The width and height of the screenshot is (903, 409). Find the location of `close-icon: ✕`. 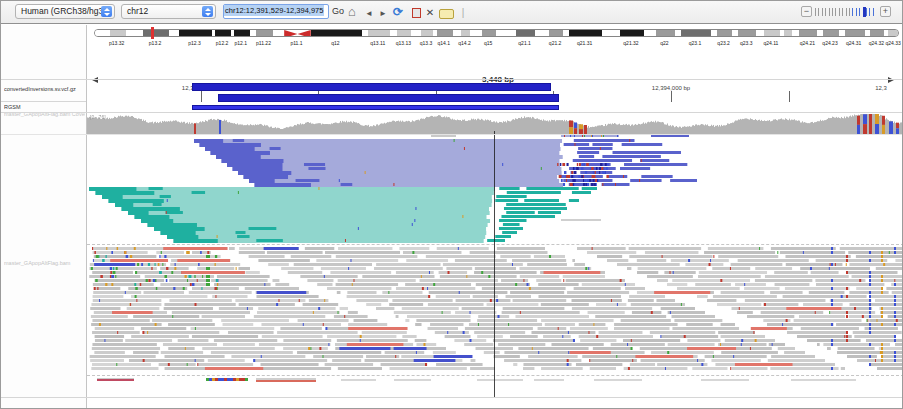

close-icon: ✕ is located at coordinates (430, 13).